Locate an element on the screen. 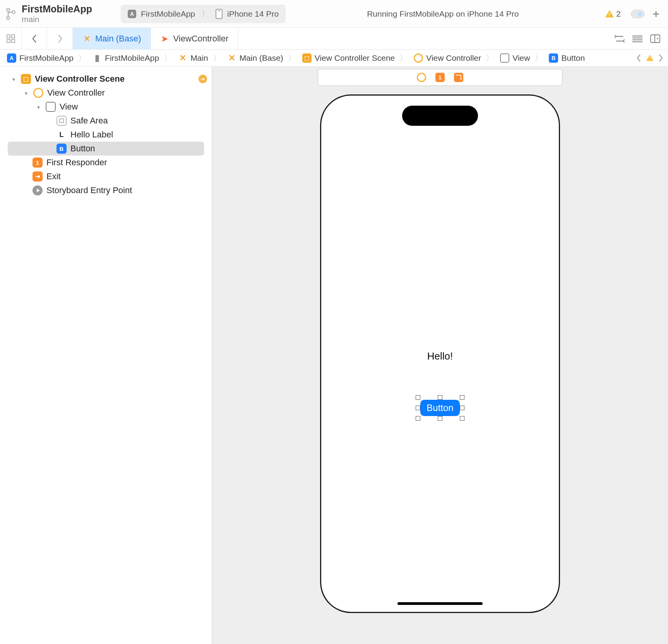 Image resolution: width=668 pixels, height=644 pixels. warning-icon is located at coordinates (650, 58).